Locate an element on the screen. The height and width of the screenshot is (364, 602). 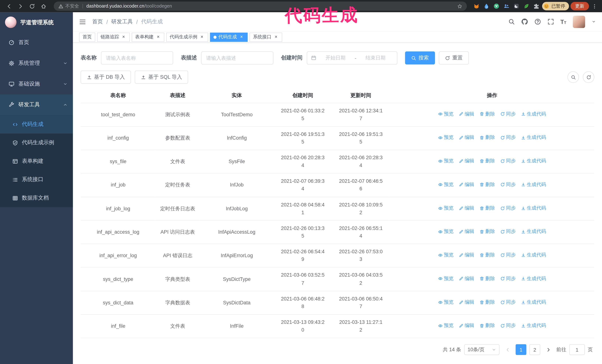
next-page-button is located at coordinates (548, 350).